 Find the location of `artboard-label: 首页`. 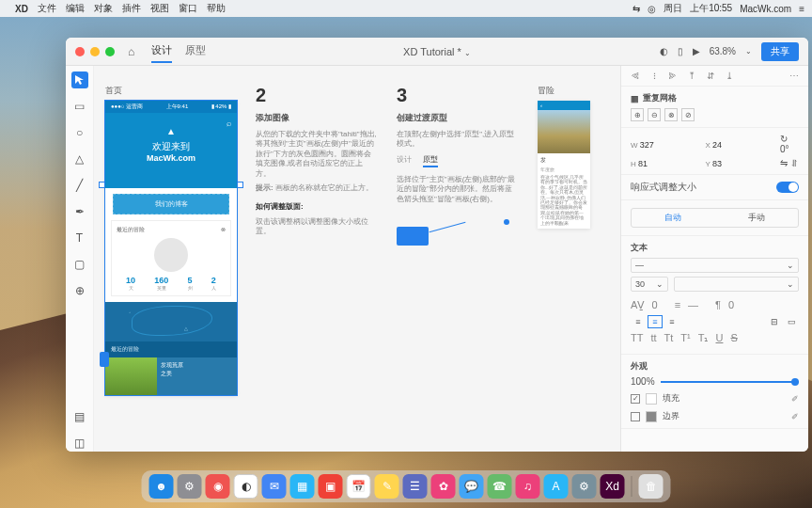

artboard-label: 首页 is located at coordinates (171, 90).